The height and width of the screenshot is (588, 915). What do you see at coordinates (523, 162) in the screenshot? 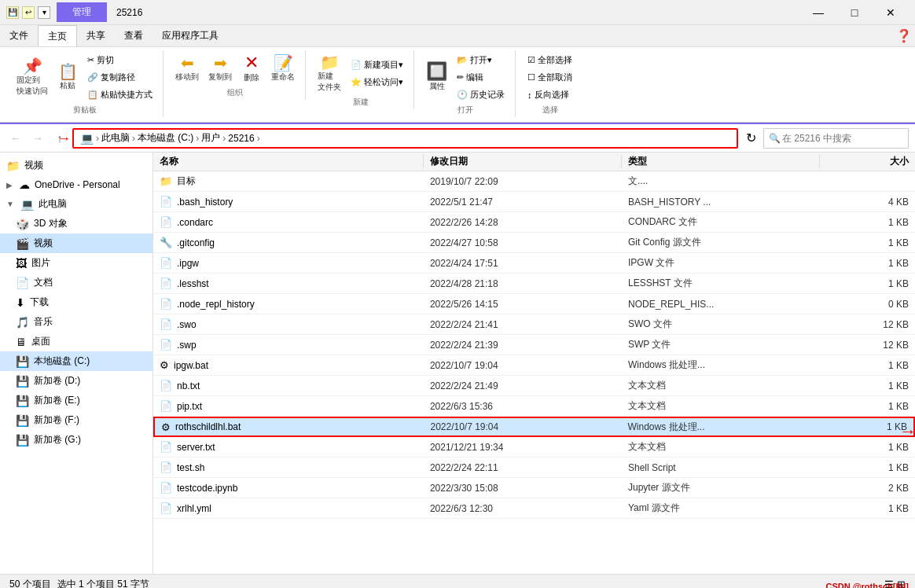
I see `header-date: 修改日期` at bounding box center [523, 162].